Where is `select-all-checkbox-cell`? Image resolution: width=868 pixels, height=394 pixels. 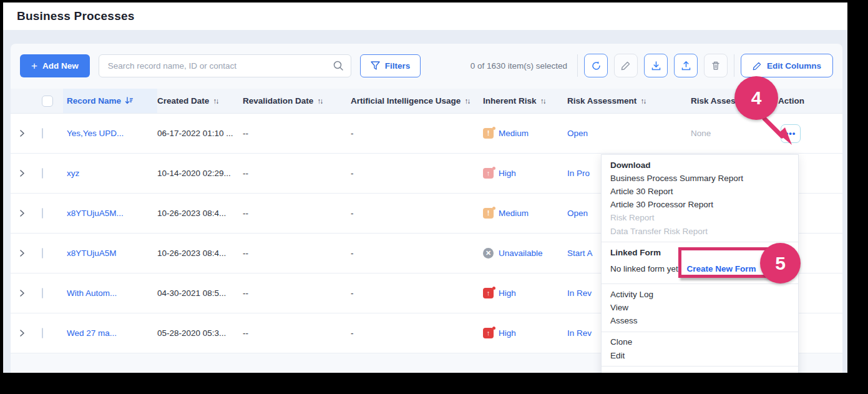
select-all-checkbox-cell is located at coordinates (48, 101).